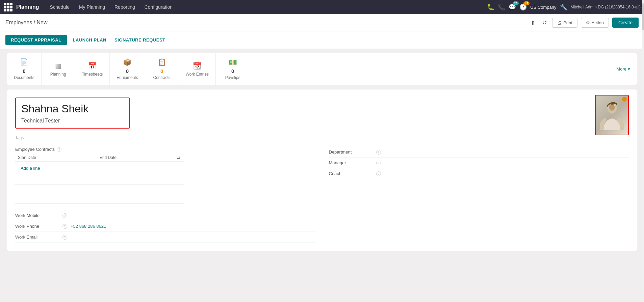 The image size is (644, 302). I want to click on scrollbar-thumb, so click(643, 17).